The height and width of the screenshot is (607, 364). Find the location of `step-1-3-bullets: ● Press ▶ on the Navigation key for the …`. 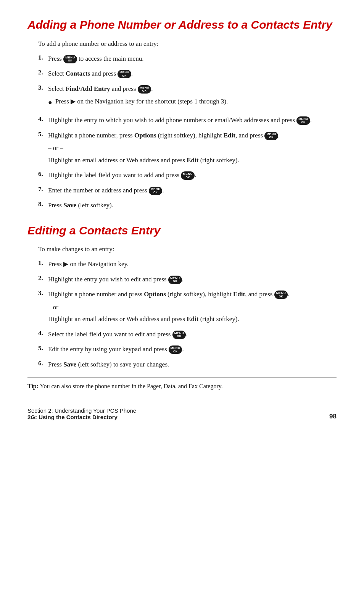

step-1-3-bullets: ● Press ▶ on the Navigation key for the … is located at coordinates (138, 102).